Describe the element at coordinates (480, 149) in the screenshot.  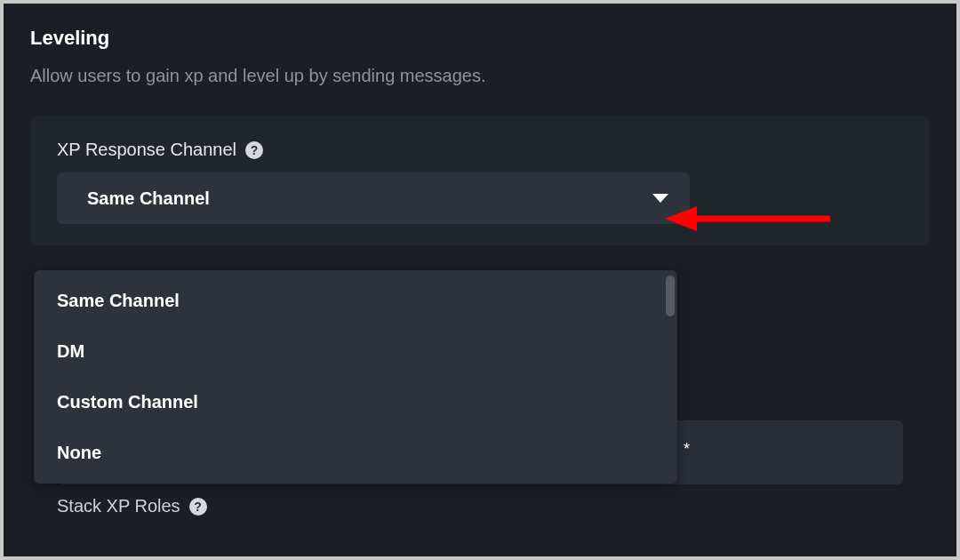
I see `xp-response-channel-label: XP Response Channel ?` at that location.